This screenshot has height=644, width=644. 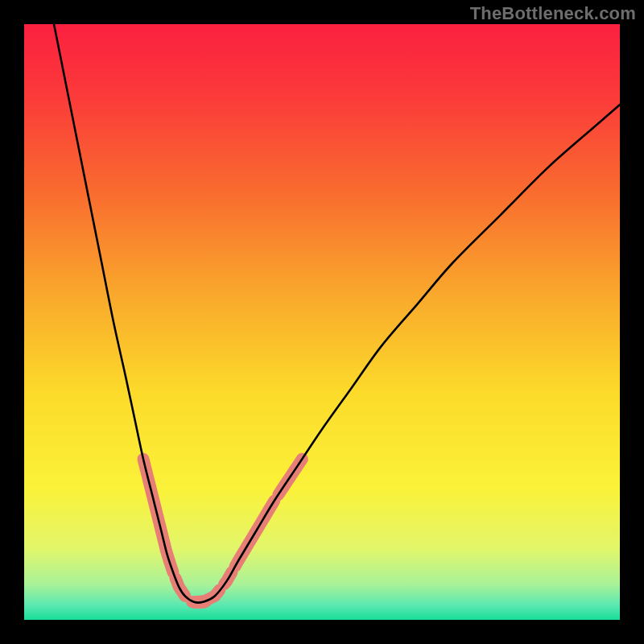 What do you see at coordinates (553, 14) in the screenshot?
I see `watermark-text: TheBottleneck.com` at bounding box center [553, 14].